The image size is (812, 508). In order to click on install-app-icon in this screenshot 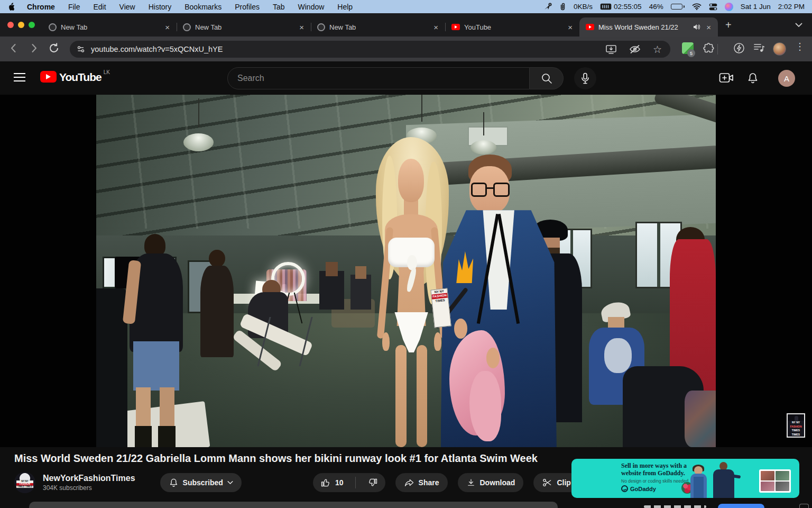, I will do `click(611, 49)`.